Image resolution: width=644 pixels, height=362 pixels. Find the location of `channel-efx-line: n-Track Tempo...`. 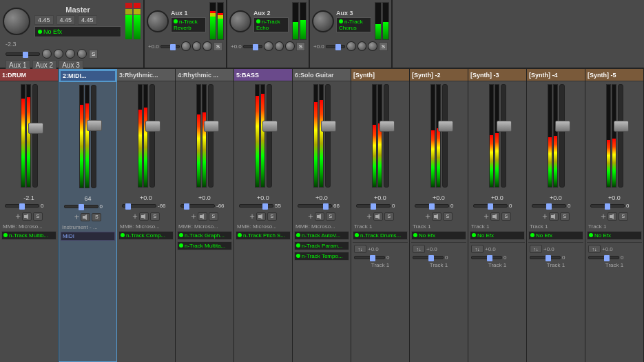

channel-efx-line: n-Track Tempo... is located at coordinates (322, 257).